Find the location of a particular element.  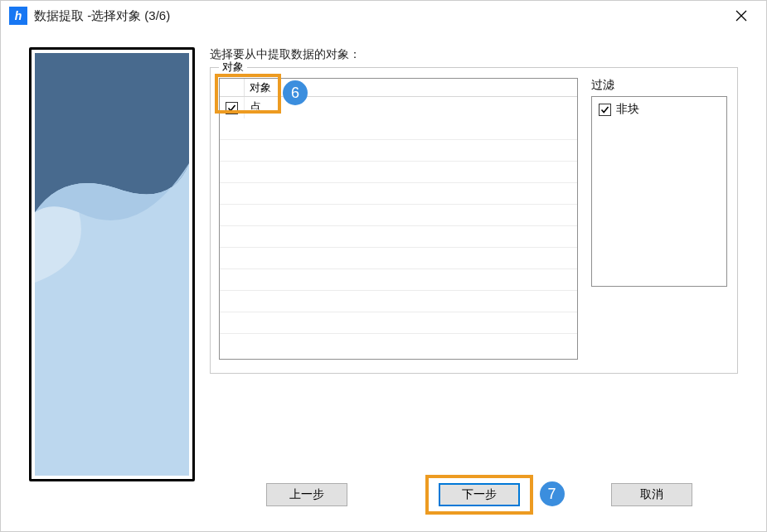

list-item: 点 is located at coordinates (398, 108).